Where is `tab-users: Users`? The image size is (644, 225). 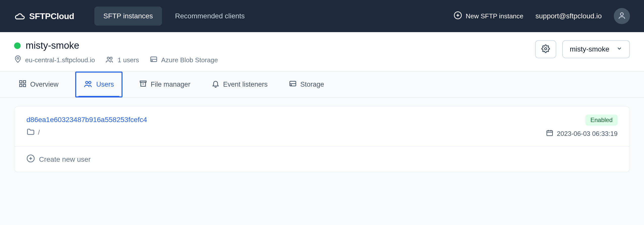
tab-users: Users is located at coordinates (99, 84).